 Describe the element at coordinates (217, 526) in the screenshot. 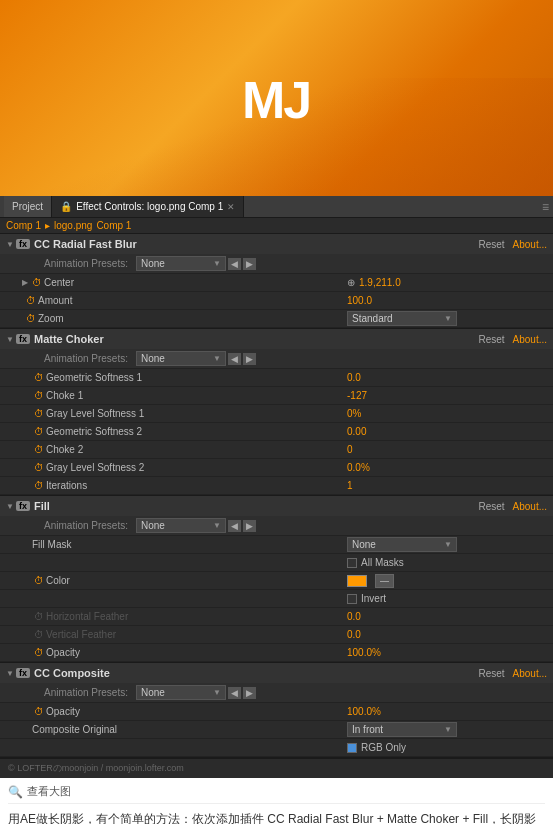

I see `fill-dropdown-arrow: ▼` at that location.